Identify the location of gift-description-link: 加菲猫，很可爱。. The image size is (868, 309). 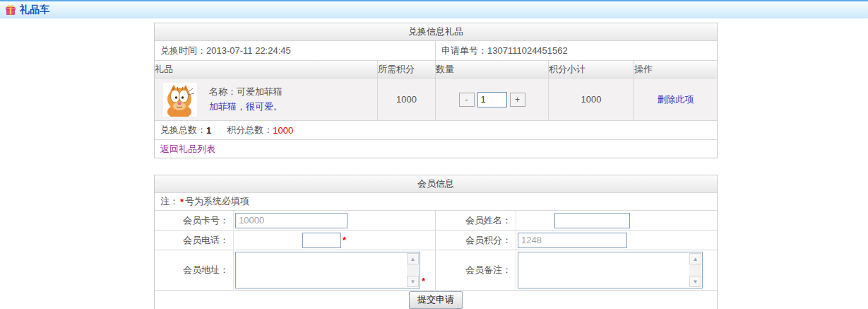
(246, 107).